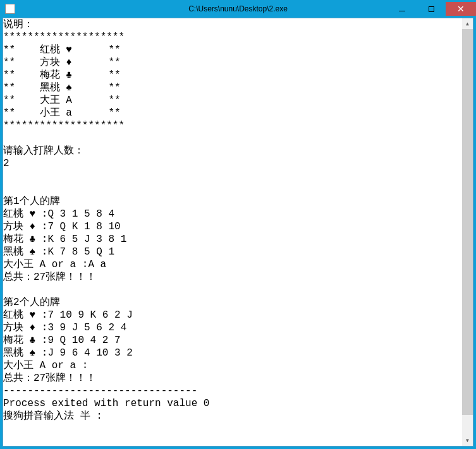 Image resolution: width=476 pixels, height=449 pixels. What do you see at coordinates (432, 9) in the screenshot?
I see `window-controls: ✕` at bounding box center [432, 9].